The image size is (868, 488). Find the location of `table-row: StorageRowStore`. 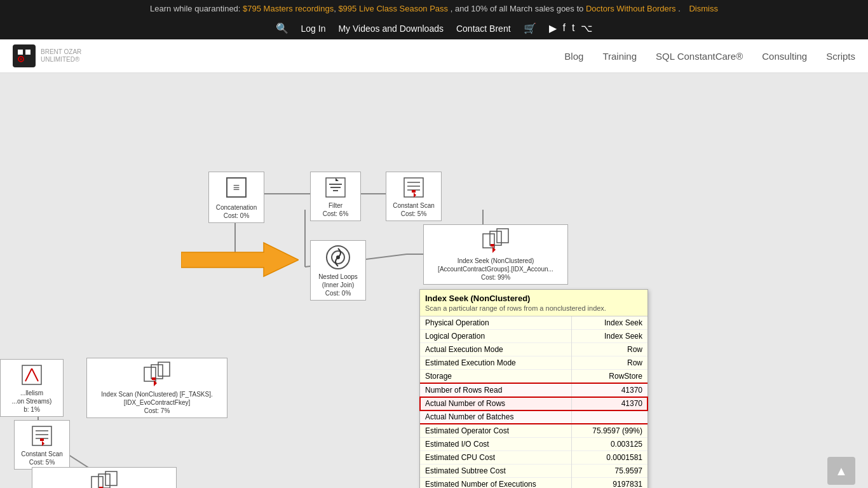

table-row: StorageRowStore is located at coordinates (534, 377).